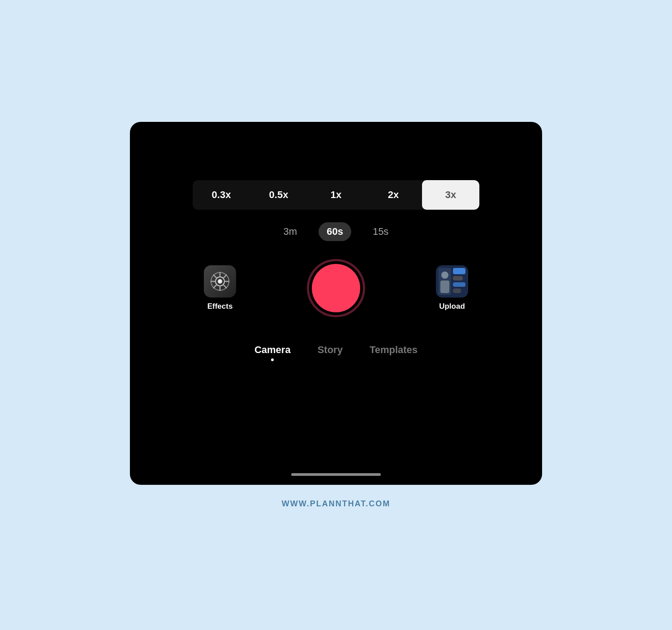 The image size is (672, 630). What do you see at coordinates (279, 195) in the screenshot?
I see `zoom-option-0.5x: 0.5x` at bounding box center [279, 195].